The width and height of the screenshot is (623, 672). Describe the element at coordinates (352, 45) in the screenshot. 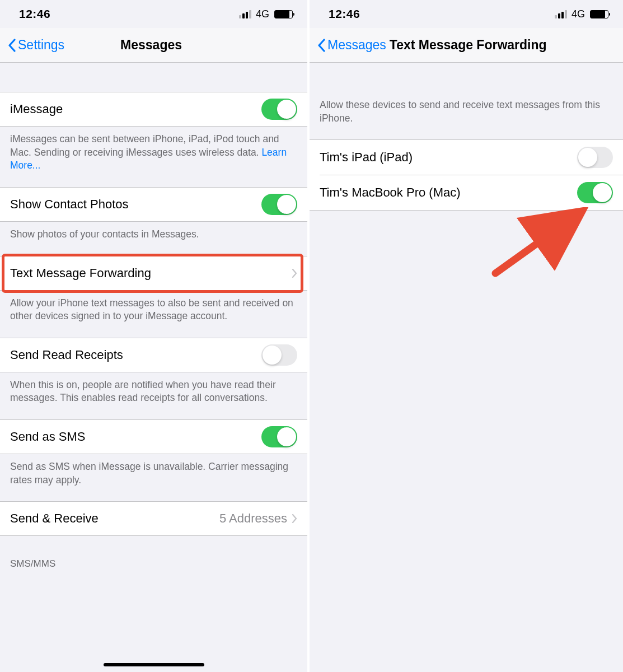

I see `back-button: Messages` at that location.